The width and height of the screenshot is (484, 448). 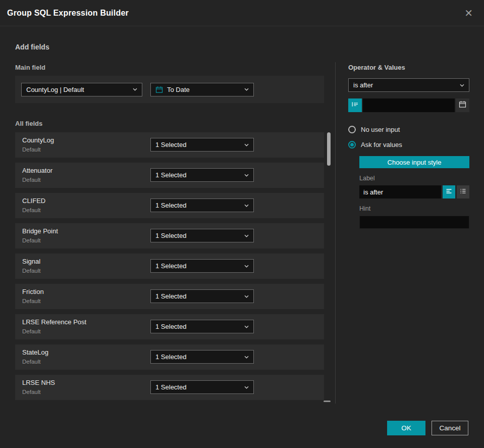 I want to click on text-input-icon, so click(x=355, y=105).